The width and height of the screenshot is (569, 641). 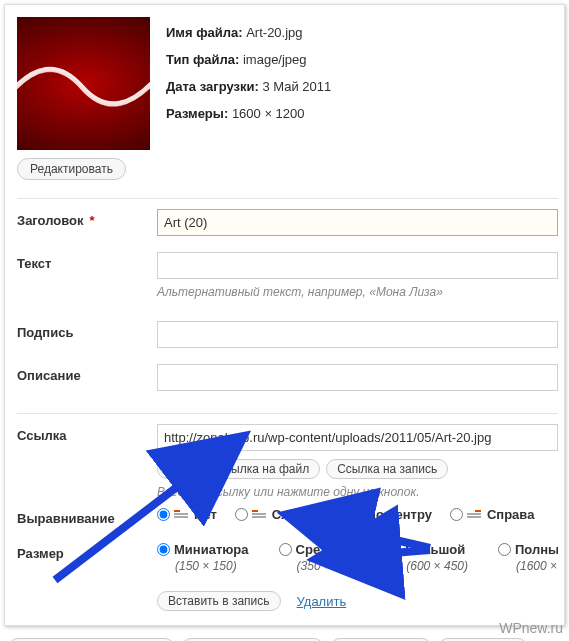 I want to click on align-center-radio: По центру, so click(x=381, y=514).